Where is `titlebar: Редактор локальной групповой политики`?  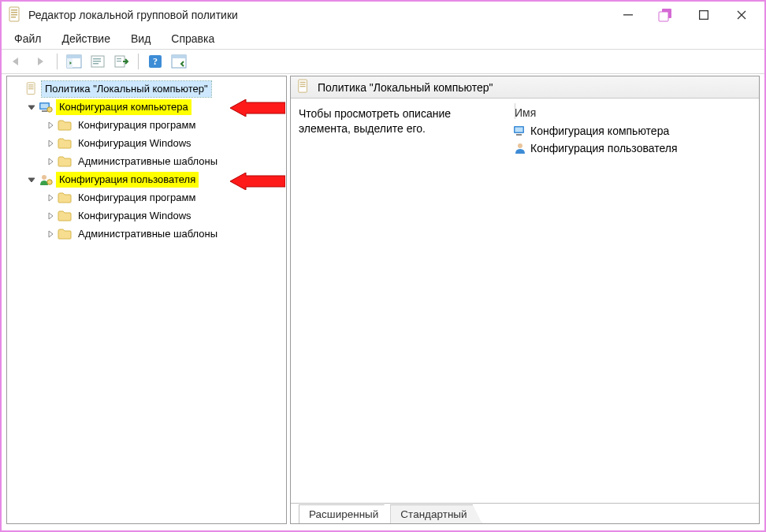
titlebar: Редактор локальной групповой политики is located at coordinates (383, 15).